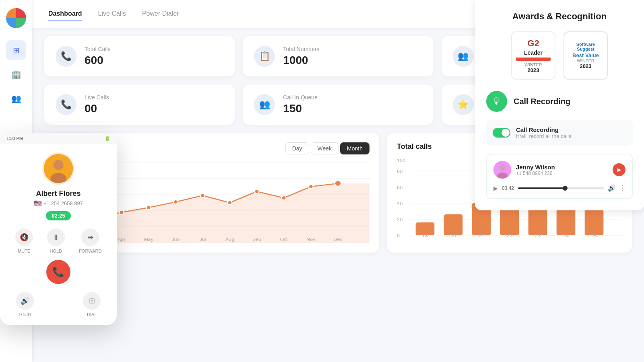  What do you see at coordinates (58, 216) in the screenshot?
I see `call-timer: 02:25` at bounding box center [58, 216].